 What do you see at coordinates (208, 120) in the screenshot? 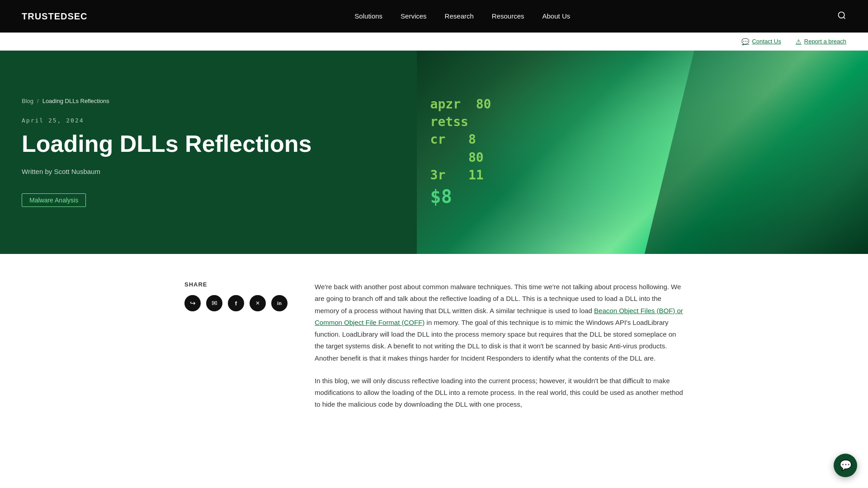
I see `article-date: April 25, 2024` at bounding box center [208, 120].